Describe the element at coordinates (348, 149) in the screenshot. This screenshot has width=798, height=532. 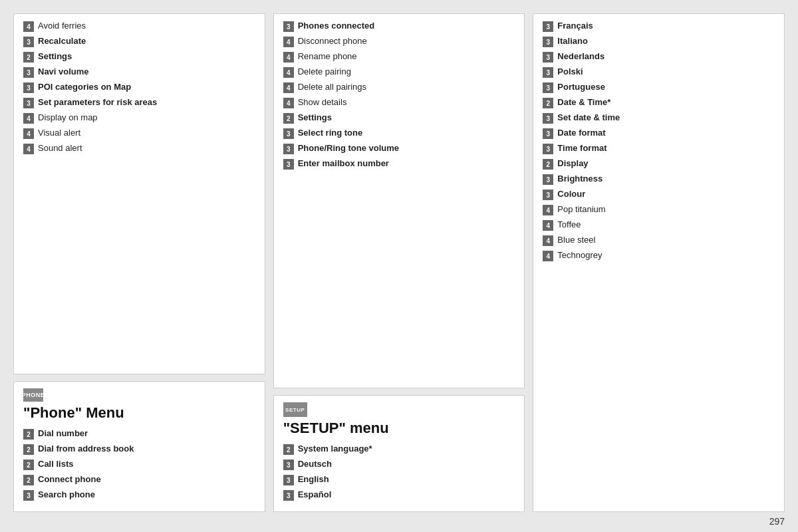
I see `item-label: Phone/Ring tone volume` at that location.